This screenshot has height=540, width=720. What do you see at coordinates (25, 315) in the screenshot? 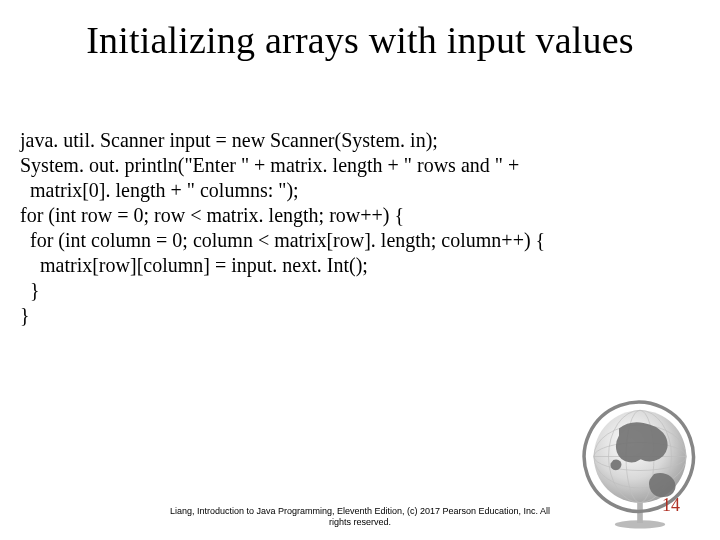
I see `code-line-8: }` at bounding box center [25, 315].